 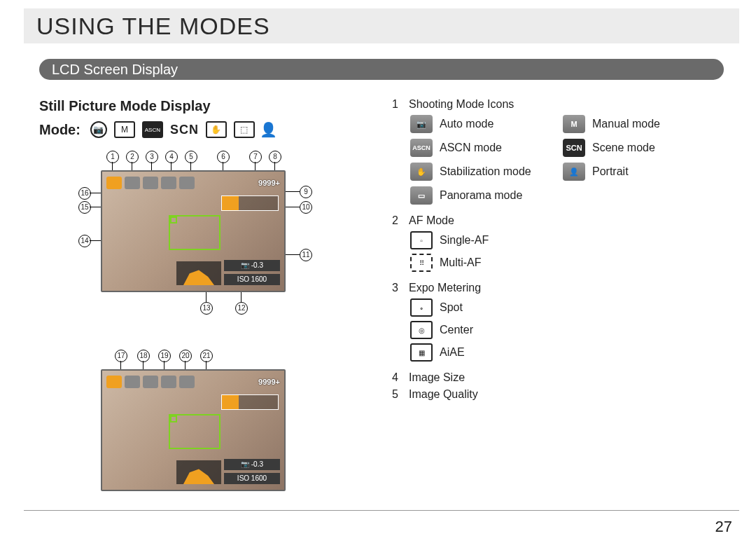 I want to click on camera-icon: 📷, so click(x=99, y=130).